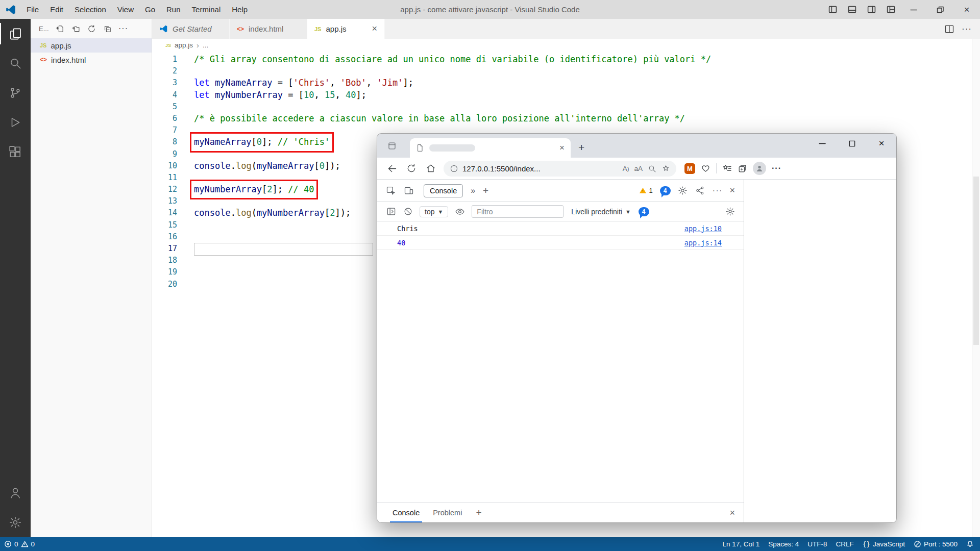 The width and height of the screenshot is (980, 551). Describe the element at coordinates (817, 544) in the screenshot. I see `statusbar-encoding: UTF-8` at that location.